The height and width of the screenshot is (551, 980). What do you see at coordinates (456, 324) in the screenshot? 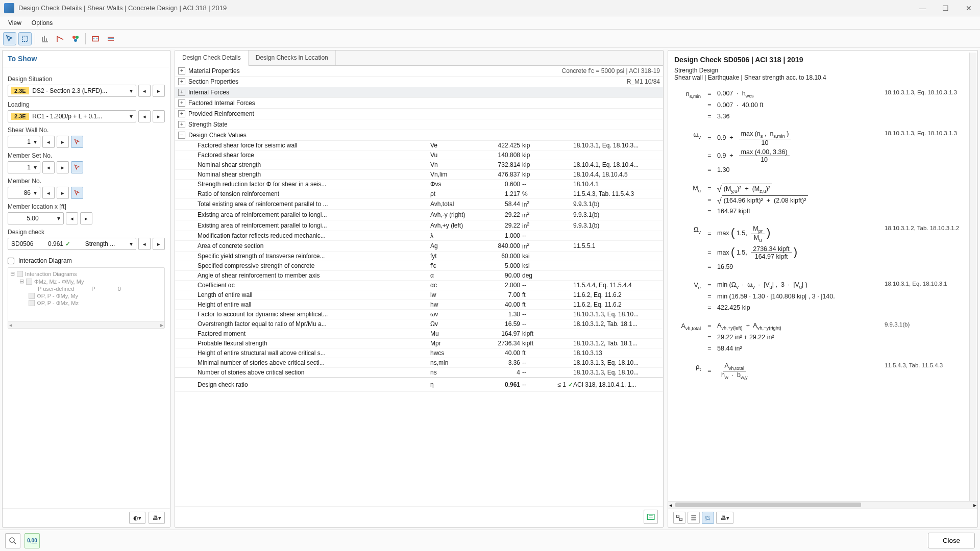
I see `row-symbol: Ωv` at bounding box center [456, 324].